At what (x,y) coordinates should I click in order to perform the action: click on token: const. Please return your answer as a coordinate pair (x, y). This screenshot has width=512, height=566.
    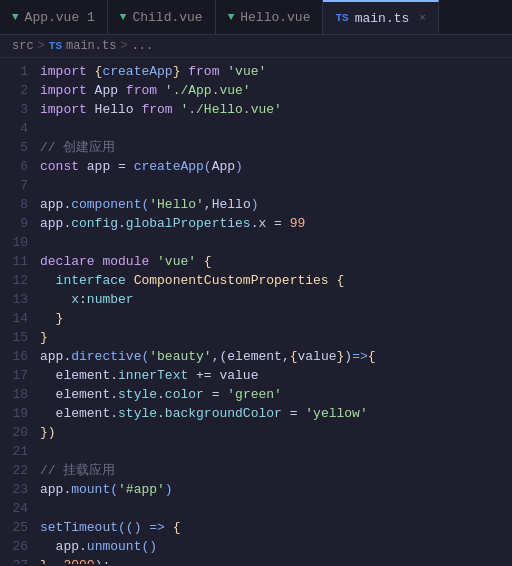
    Looking at the image, I should click on (64, 166).